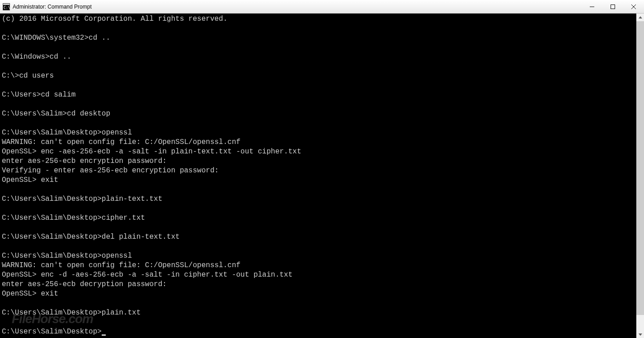  Describe the element at coordinates (640, 176) in the screenshot. I see `vertical-scrollbar` at that location.